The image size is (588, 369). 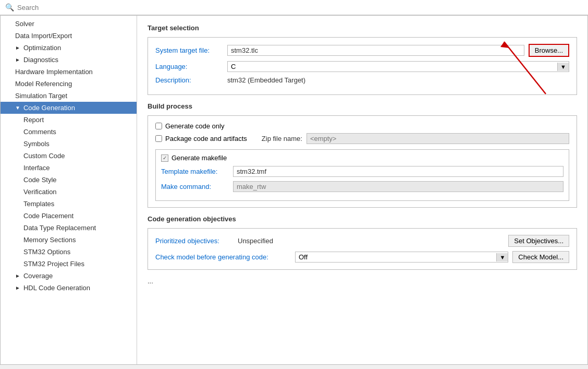 What do you see at coordinates (50, 240) in the screenshot?
I see `sidebar-item-label: Memory Sections` at bounding box center [50, 240].